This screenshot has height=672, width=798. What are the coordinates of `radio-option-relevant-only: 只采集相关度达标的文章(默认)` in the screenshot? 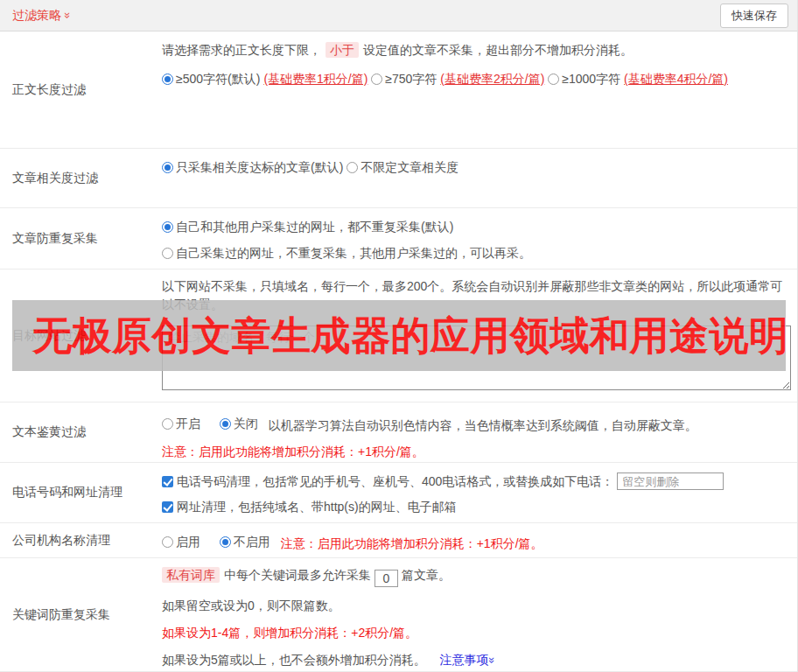 It's located at (252, 167).